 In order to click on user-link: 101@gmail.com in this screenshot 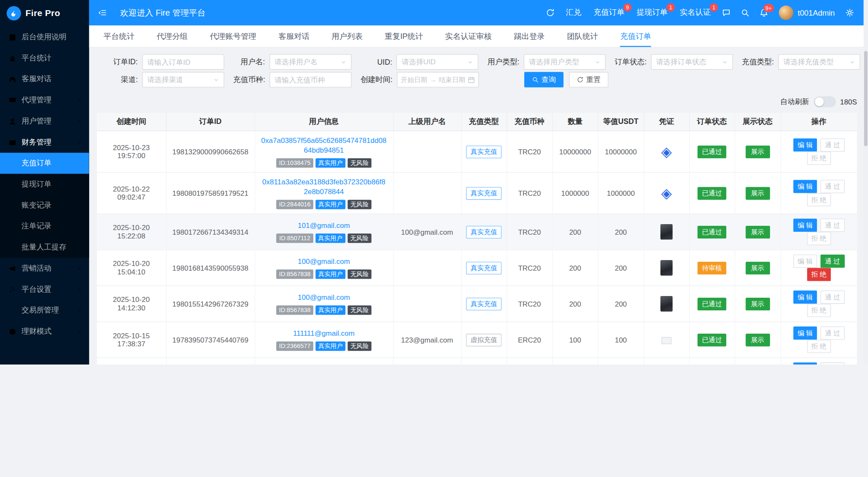, I will do `click(324, 226)`.